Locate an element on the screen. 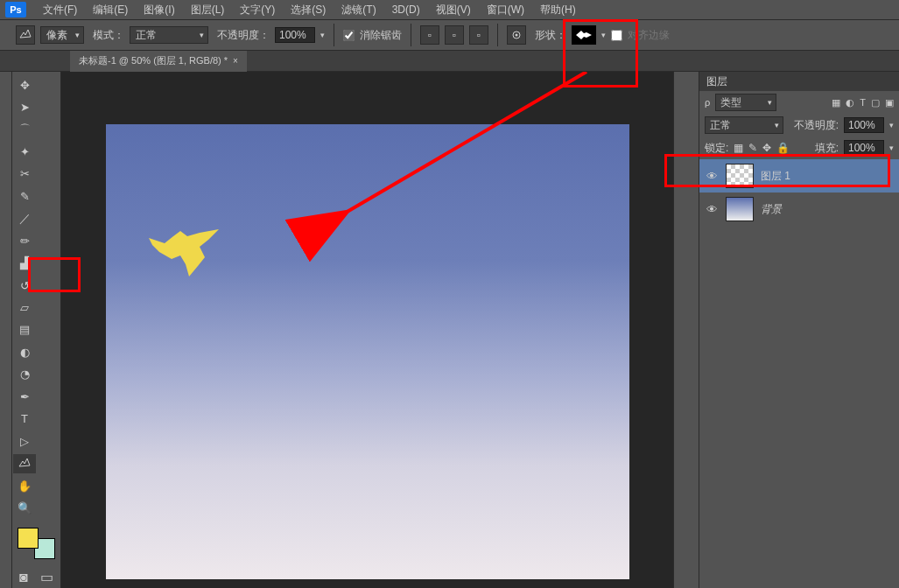 This screenshot has width=899, height=588. shape-label: 形状： is located at coordinates (551, 35).